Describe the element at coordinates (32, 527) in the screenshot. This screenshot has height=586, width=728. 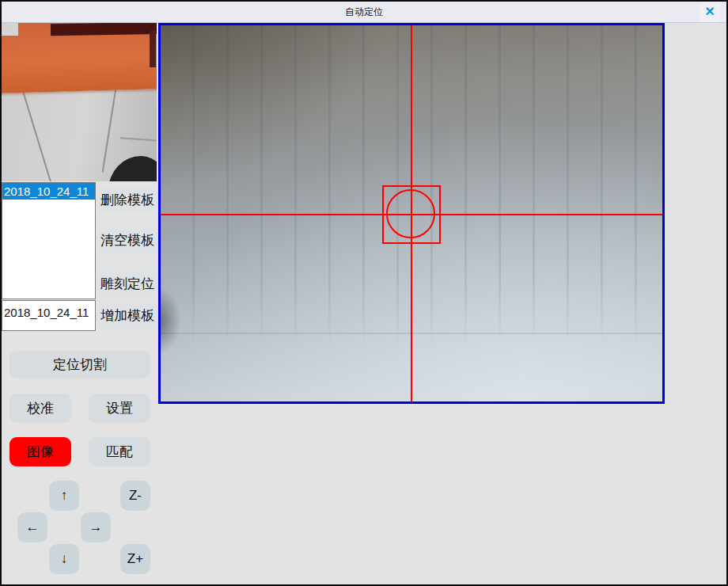
I see `jog-left-button: ←` at that location.